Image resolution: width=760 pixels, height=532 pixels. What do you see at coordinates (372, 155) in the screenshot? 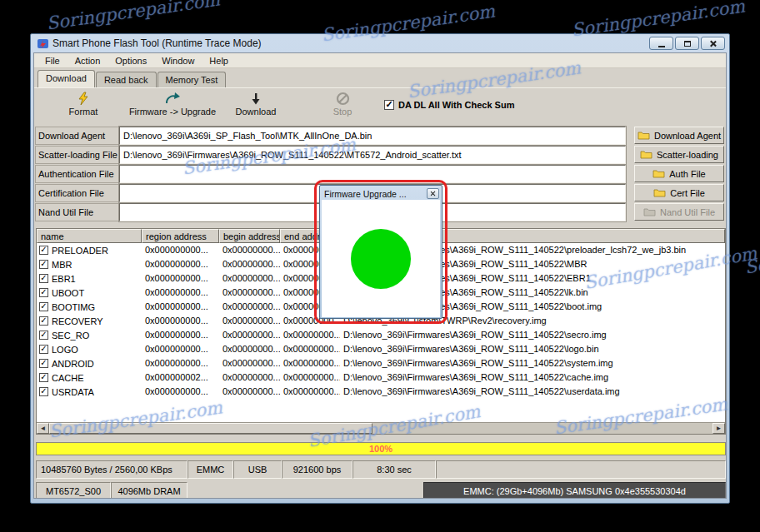
I see `scatter-file-input` at bounding box center [372, 155].